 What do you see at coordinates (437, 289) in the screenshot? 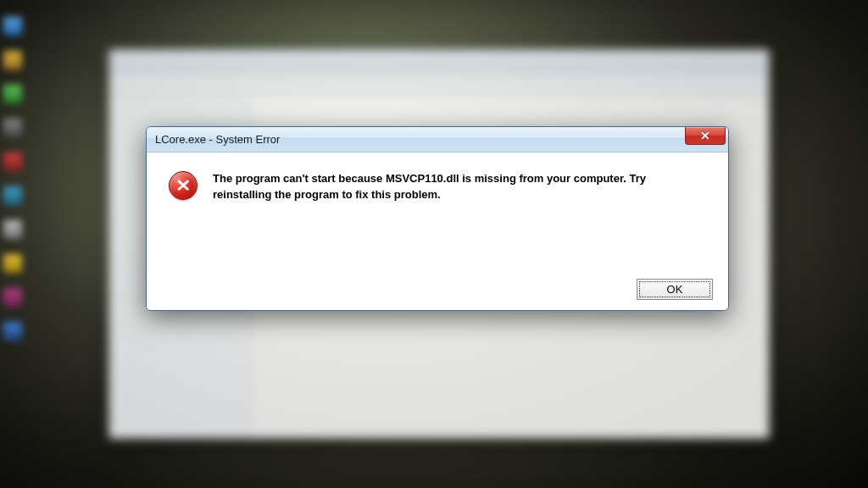
I see `dialog-footer: OK` at bounding box center [437, 289].